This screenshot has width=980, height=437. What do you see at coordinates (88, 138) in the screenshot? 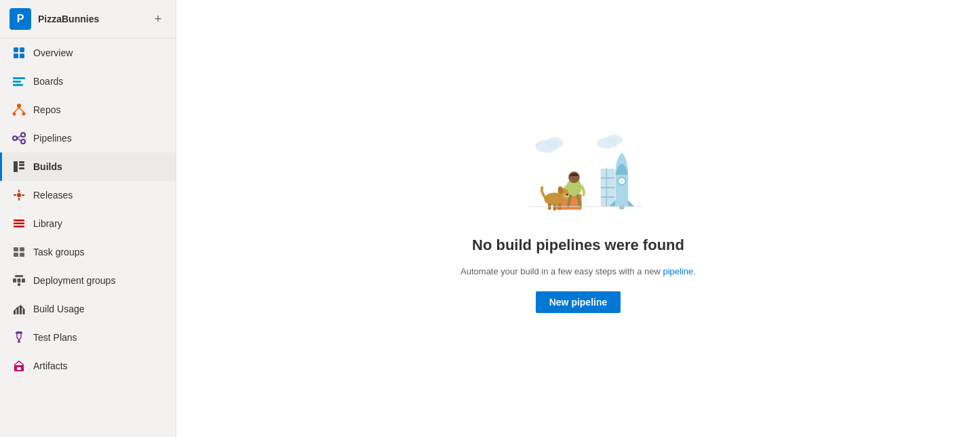
I see `sidebar-item-pipelines: Pipelines` at bounding box center [88, 138].